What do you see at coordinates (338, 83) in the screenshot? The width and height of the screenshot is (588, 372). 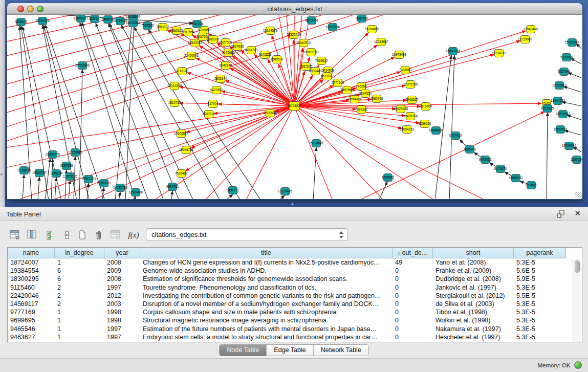 I see `graph-node: 9777169` at bounding box center [338, 83].